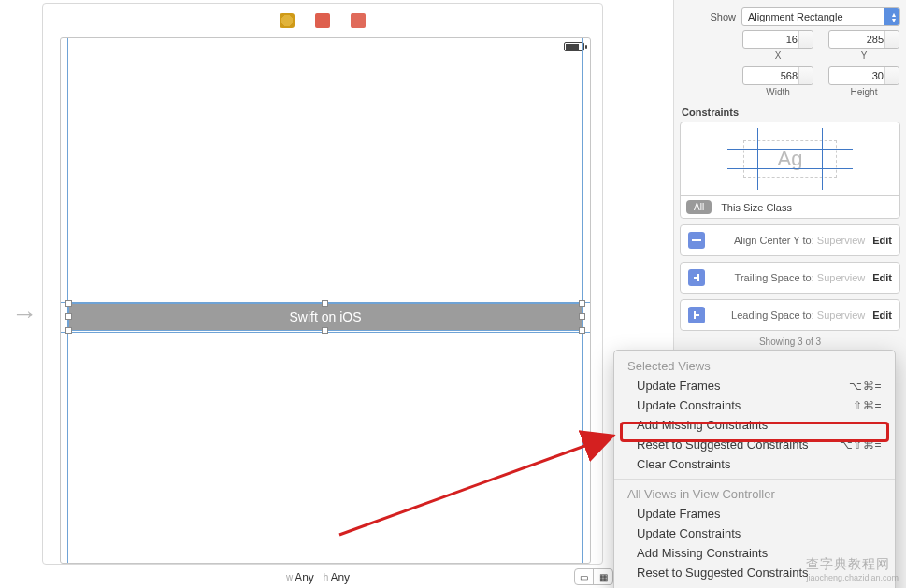  I want to click on constraint-row: Leading Space to: Superview Edit, so click(790, 315).